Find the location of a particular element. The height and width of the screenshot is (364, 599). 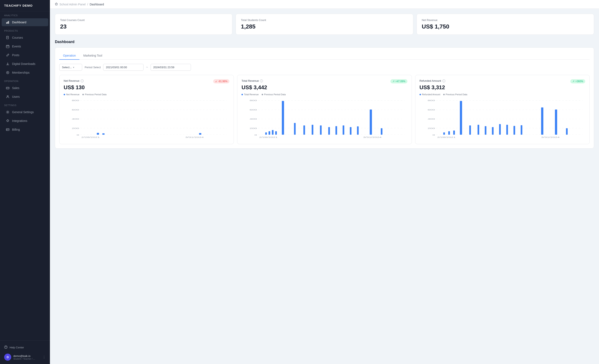

sidebar-item-digital-downloads: Digital Downloads is located at coordinates (25, 64).